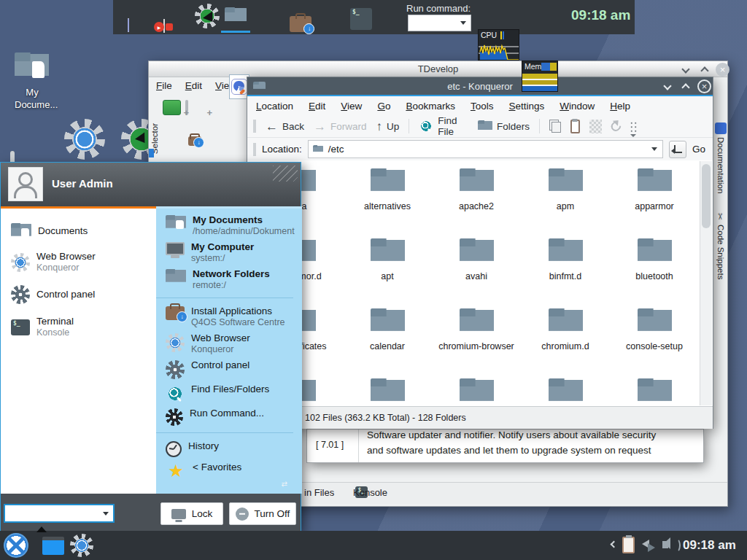 This screenshot has height=560, width=747. I want to click on folder-name: alternatives, so click(387, 207).